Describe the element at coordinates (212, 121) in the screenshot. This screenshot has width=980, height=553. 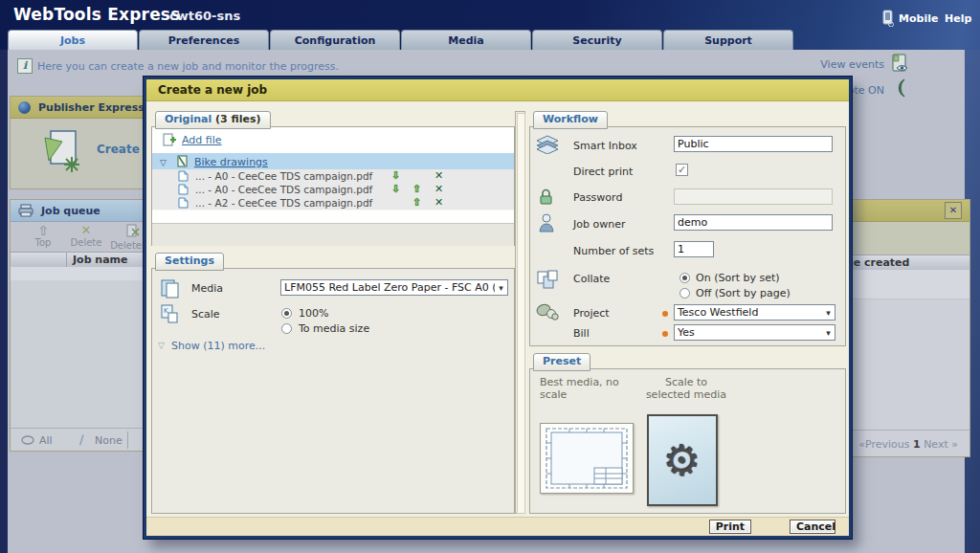
I see `original-tab: Original (3 files)` at that location.